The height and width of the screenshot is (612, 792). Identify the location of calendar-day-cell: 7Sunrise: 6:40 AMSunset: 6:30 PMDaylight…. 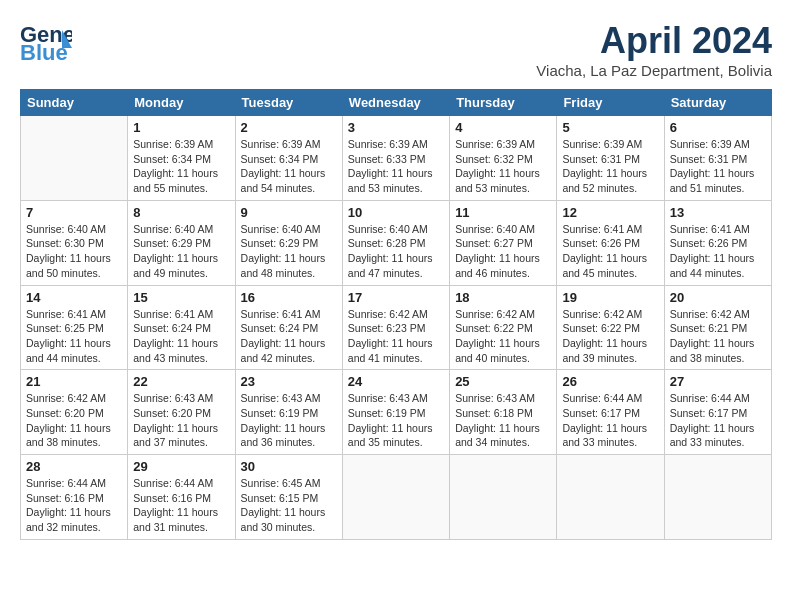
(74, 242).